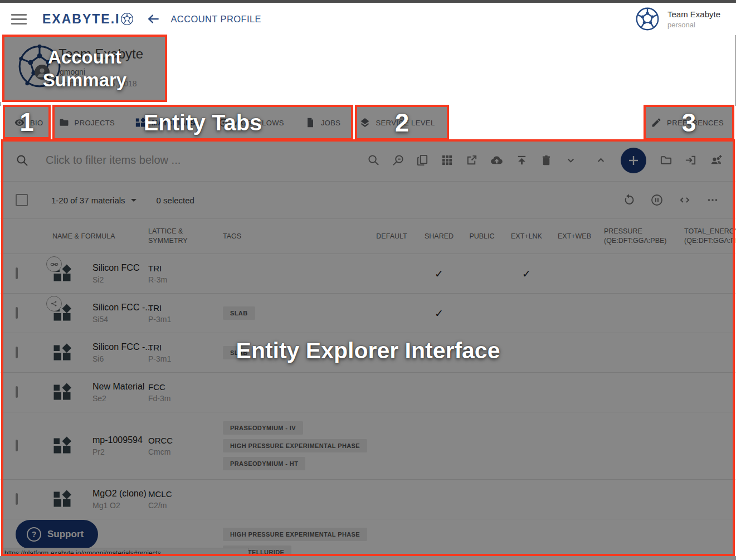 The width and height of the screenshot is (736, 560). What do you see at coordinates (19, 19) in the screenshot?
I see `menu-icon` at bounding box center [19, 19].